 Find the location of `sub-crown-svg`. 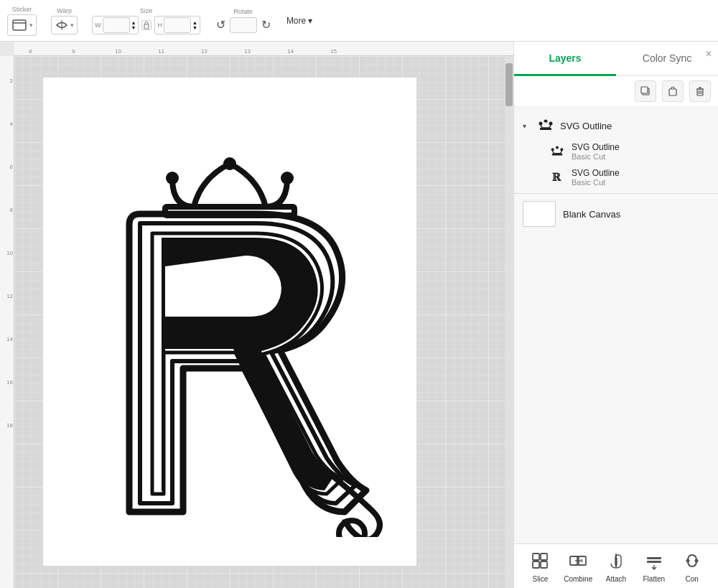

sub-crown-svg is located at coordinates (557, 151).